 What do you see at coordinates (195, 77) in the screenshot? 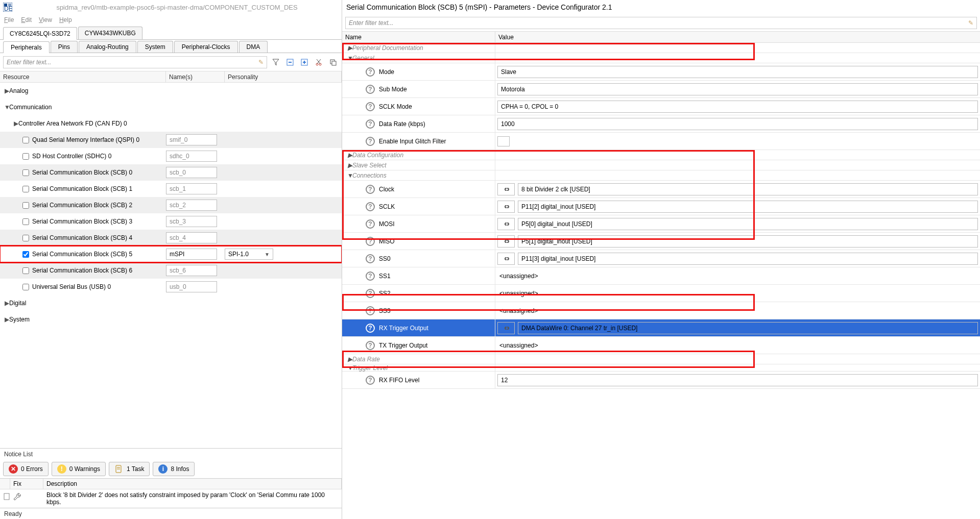
I see `col-names: Name(s)` at bounding box center [195, 77].